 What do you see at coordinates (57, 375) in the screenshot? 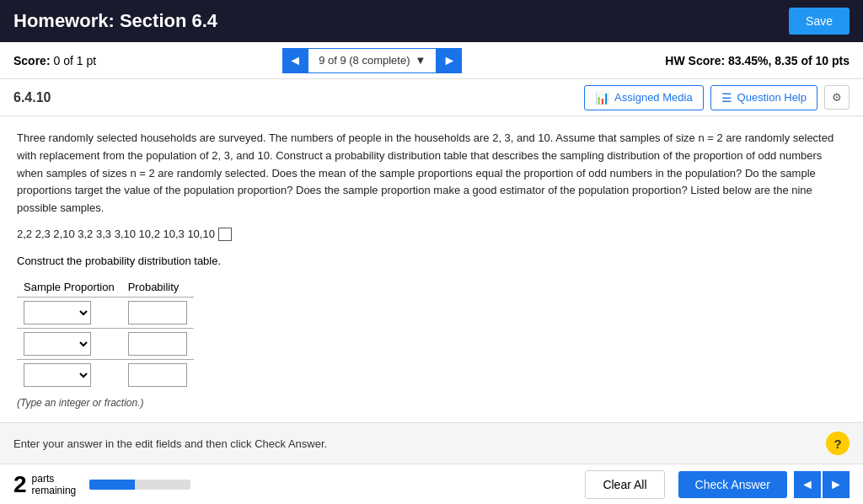
I see `sample-proportion-dropdown-3: 0 1/2 1` at bounding box center [57, 375].